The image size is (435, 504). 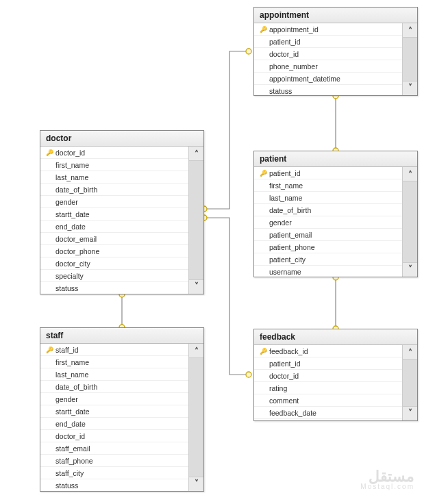 I want to click on field-patient-patient_id: 🔑patient_id, so click(x=328, y=173).